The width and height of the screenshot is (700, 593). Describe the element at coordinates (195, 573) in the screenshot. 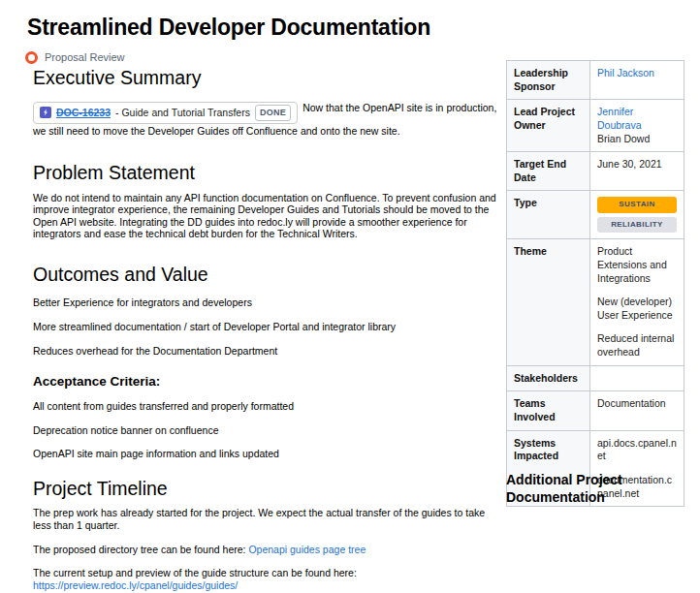

I see `preview-prefix: The current setup and preview of the gui…` at that location.